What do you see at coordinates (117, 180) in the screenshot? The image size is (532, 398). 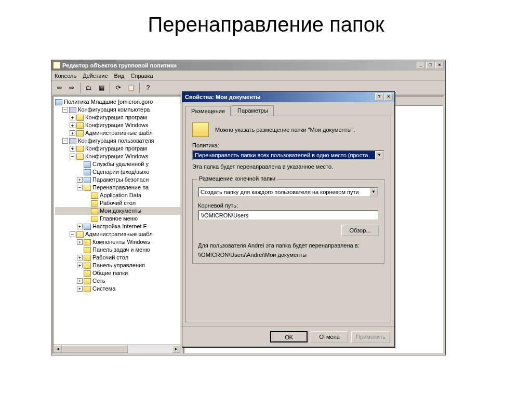 I see `tree-node: +Параметры безопасн` at bounding box center [117, 180].